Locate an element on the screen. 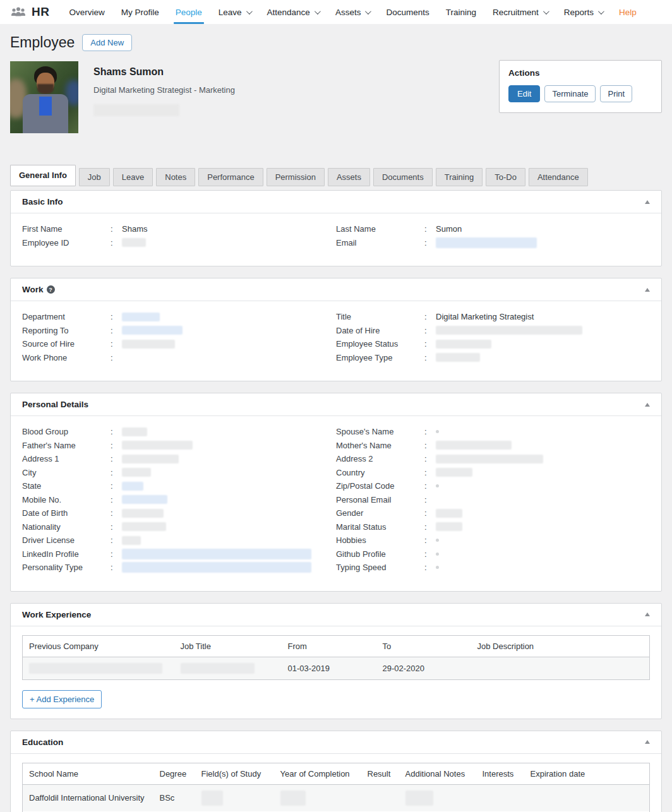  nav-item-attendance: Attendance is located at coordinates (293, 12).